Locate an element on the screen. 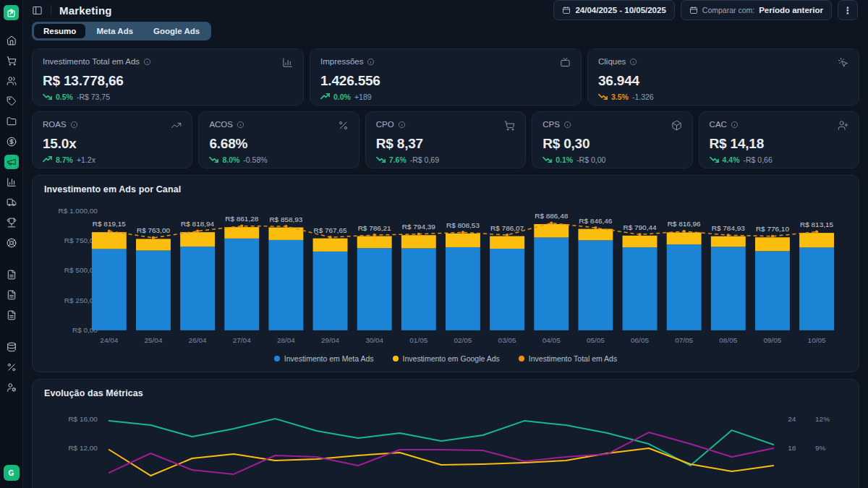 This screenshot has height=488, width=868. tab-meta-ads: Meta Ads is located at coordinates (114, 31).